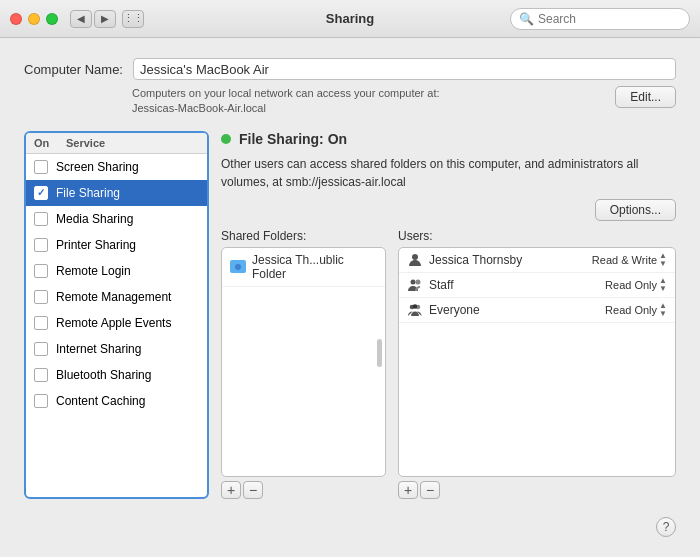 The image size is (700, 557). What do you see at coordinates (41, 349) in the screenshot?
I see `internet-sharing-checkbox` at bounding box center [41, 349].